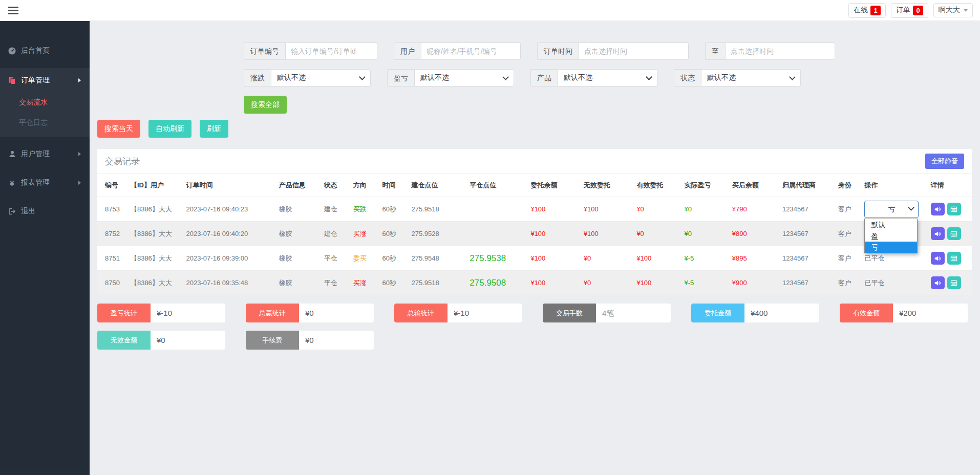 Image resolution: width=980 pixels, height=475 pixels. What do you see at coordinates (891, 225) in the screenshot?
I see `dropdown-option: 默认` at bounding box center [891, 225].